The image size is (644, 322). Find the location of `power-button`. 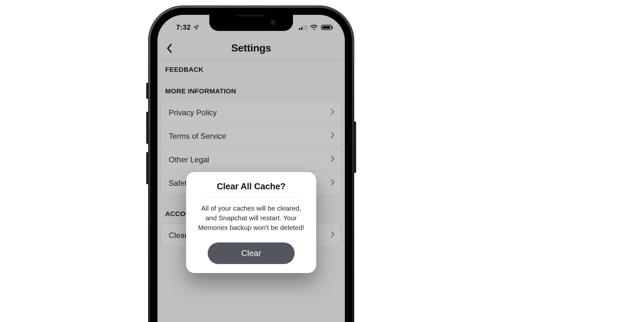

power-button is located at coordinates (355, 147).